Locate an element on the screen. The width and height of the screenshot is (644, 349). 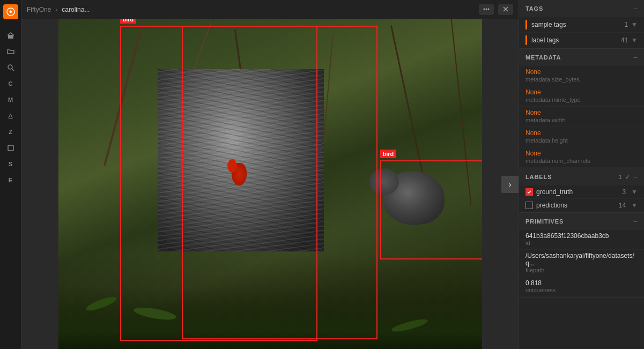
top-bar-subtitle: carolina... is located at coordinates (76, 10).